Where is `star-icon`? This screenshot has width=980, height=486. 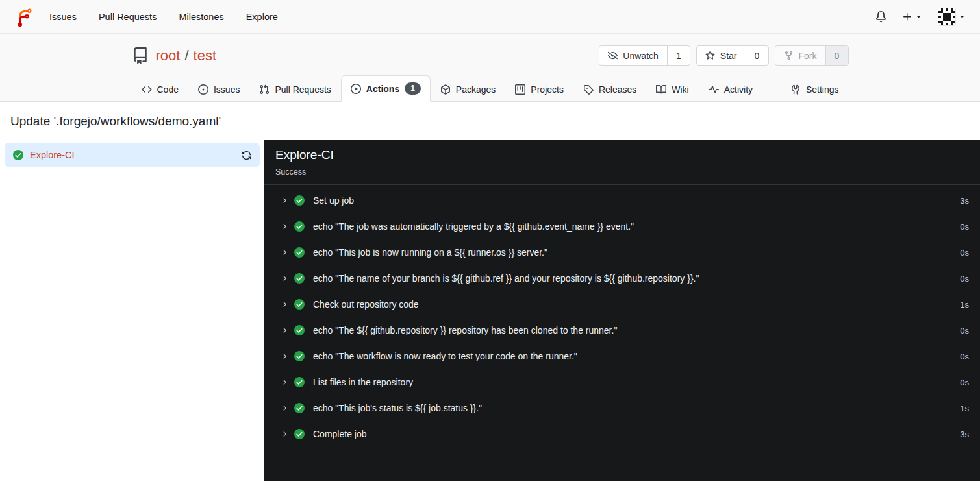
star-icon is located at coordinates (710, 56).